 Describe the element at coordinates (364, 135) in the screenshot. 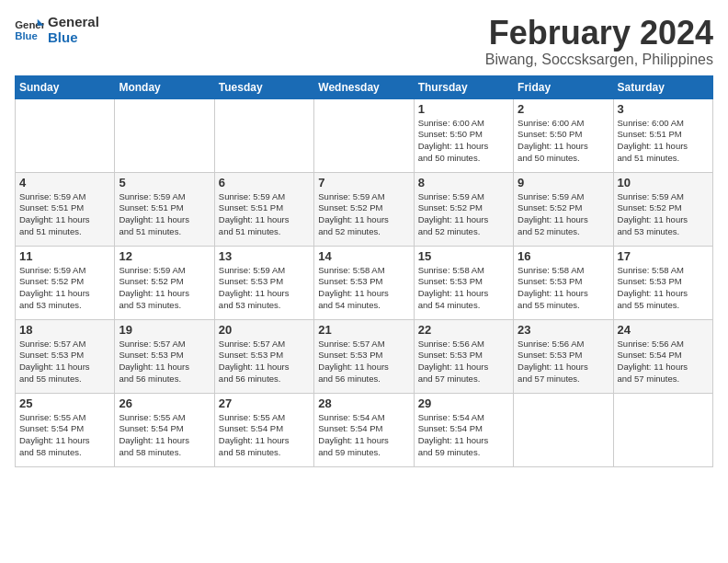

I see `calendar-week-0: 1Sunrise: 6:00 AMSunset: 5:50 PMDaylight…` at that location.